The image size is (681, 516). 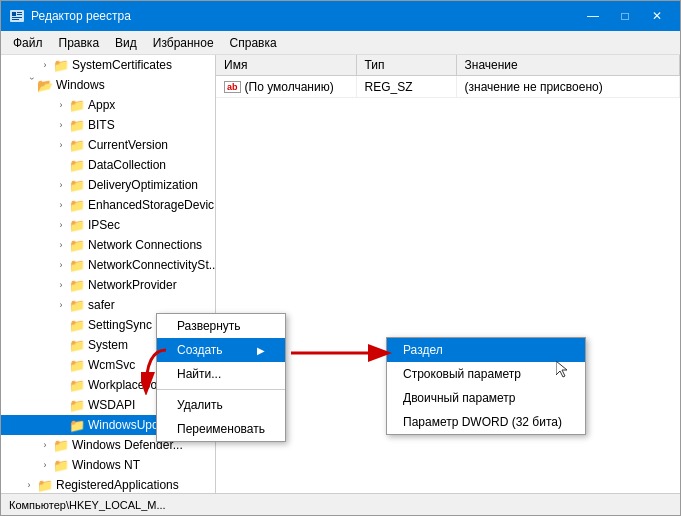 What do you see at coordinates (108, 265) in the screenshot?
I see `tree-item-NetworkConnectivitySt: › 📁 NetworkConnectivitySt...` at bounding box center [108, 265].